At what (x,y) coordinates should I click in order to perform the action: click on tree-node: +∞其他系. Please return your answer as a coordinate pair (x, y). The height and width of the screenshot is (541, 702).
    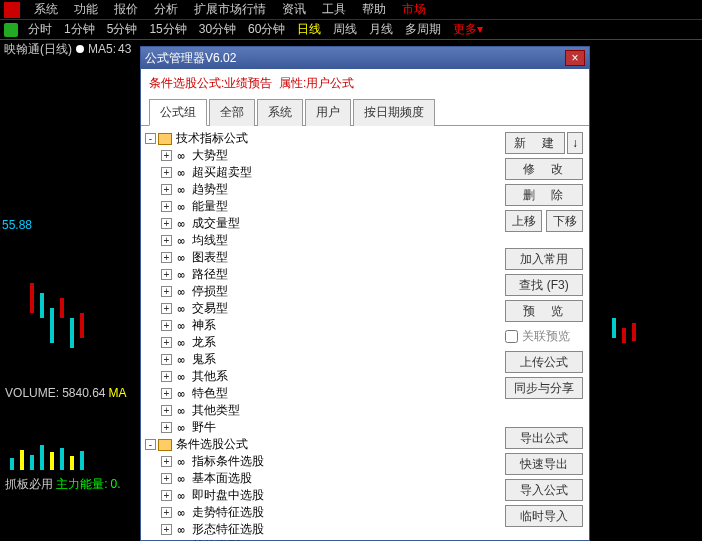
    Looking at the image, I should click on (323, 376).